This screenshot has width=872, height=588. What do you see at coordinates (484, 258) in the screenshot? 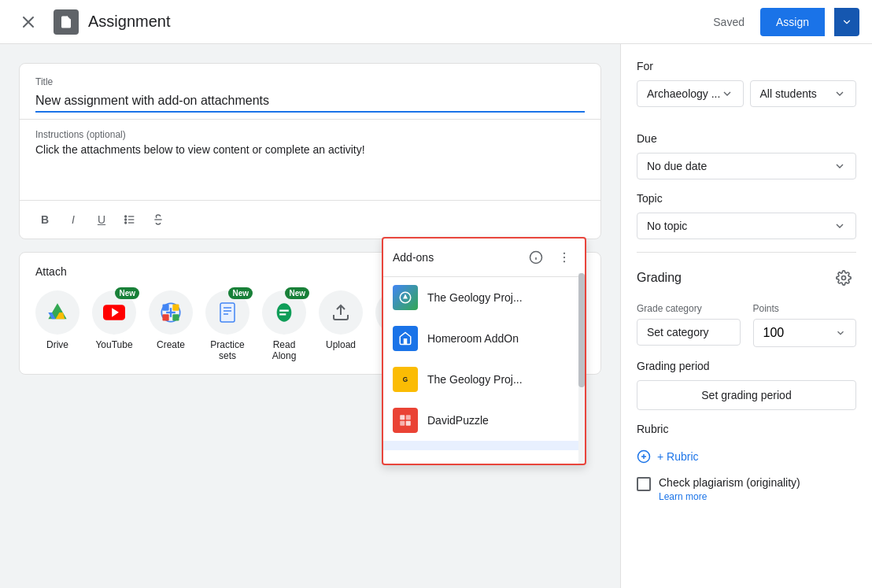
I see `addons-header: Add-ons` at bounding box center [484, 258].